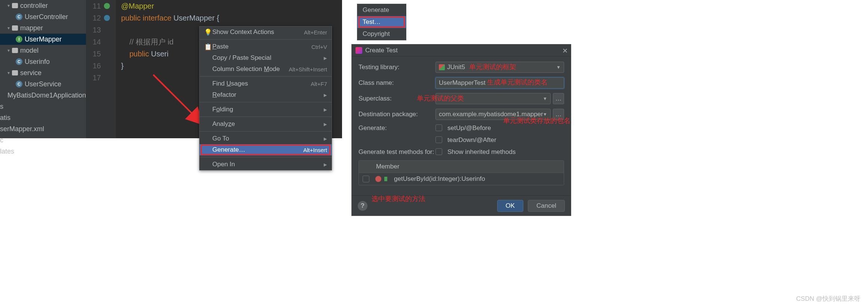 The width and height of the screenshot is (868, 306). Describe the element at coordinates (265, 95) in the screenshot. I see `menu-refactor: Refactor▸` at that location.